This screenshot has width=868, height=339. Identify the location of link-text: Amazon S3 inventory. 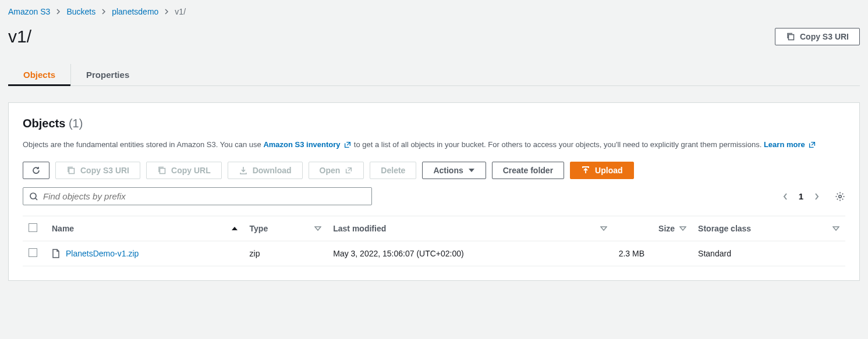
(302, 144).